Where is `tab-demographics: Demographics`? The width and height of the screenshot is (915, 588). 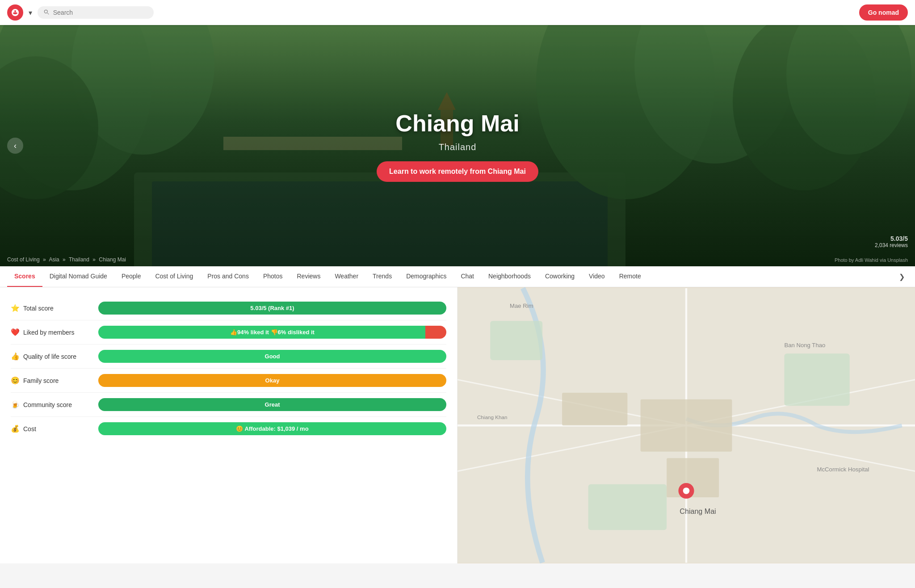
tab-demographics: Demographics is located at coordinates (426, 277).